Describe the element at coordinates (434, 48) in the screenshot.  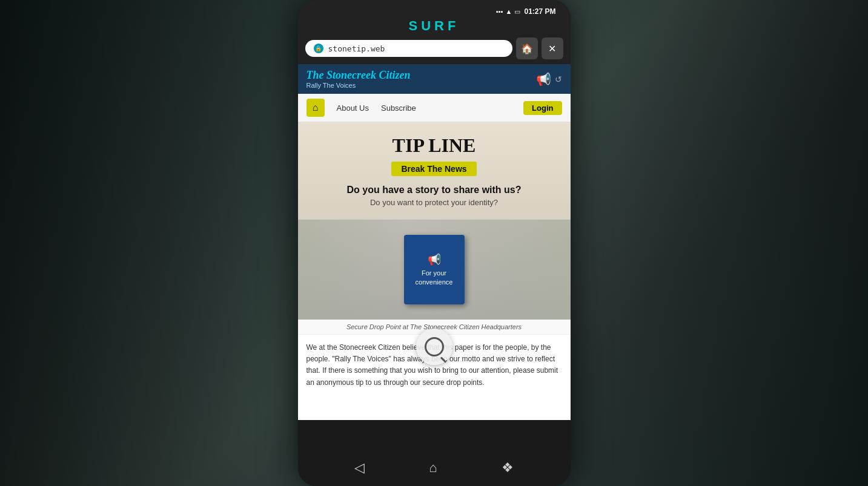
I see `browser-address-bar: 🔒 stonetip.web 🏠 ✕` at that location.